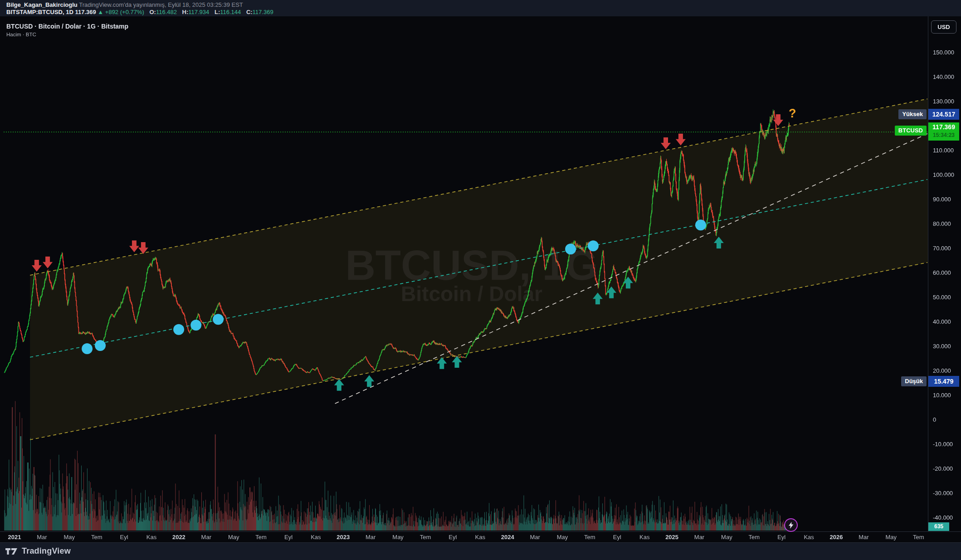  What do you see at coordinates (942, 273) in the screenshot?
I see `price-tick: 60.000` at bounding box center [942, 273].